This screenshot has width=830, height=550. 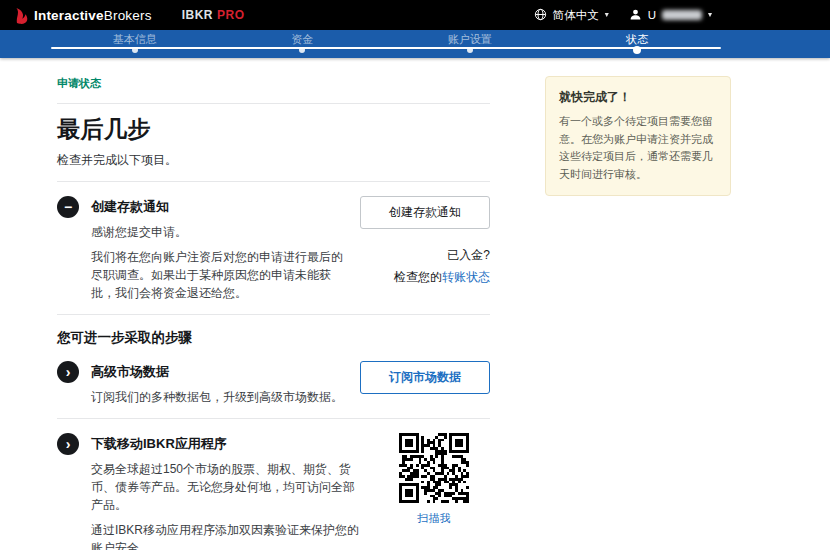 I want to click on next-steps-heading: 您可进一步采取的步骤, so click(x=274, y=338).